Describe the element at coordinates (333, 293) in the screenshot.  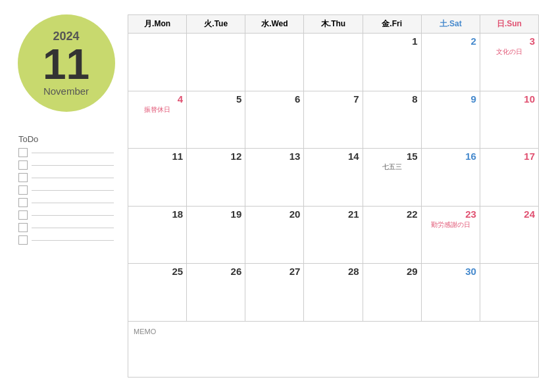
I see `cal-cell-w5-d4: 28` at that location.